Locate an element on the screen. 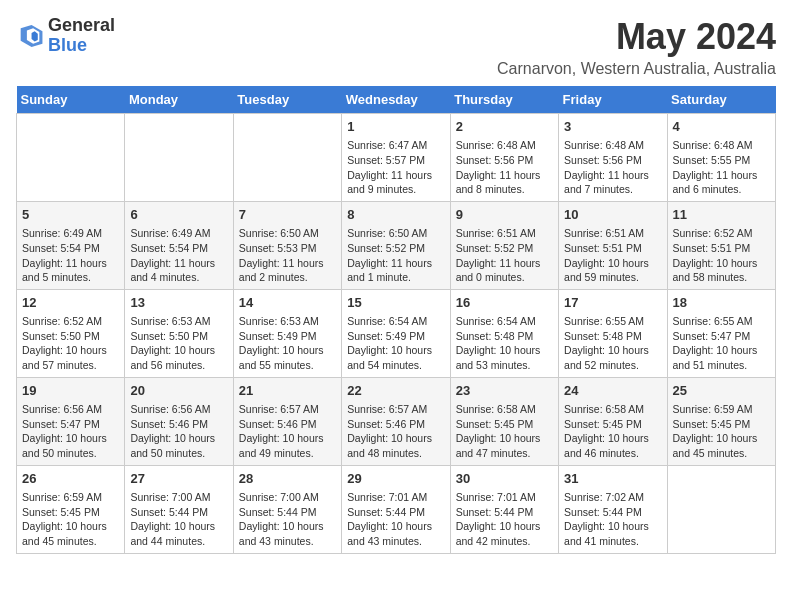 The height and width of the screenshot is (612, 792). calendar-cell: 25Sunrise: 6:59 AMSunset: 5:45 PMDayligh… is located at coordinates (721, 421).